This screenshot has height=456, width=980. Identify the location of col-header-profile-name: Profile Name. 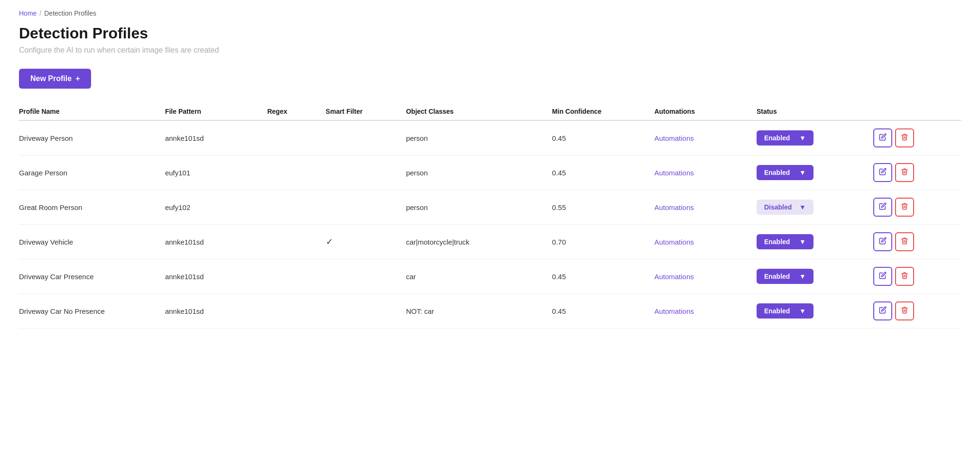
(92, 112).